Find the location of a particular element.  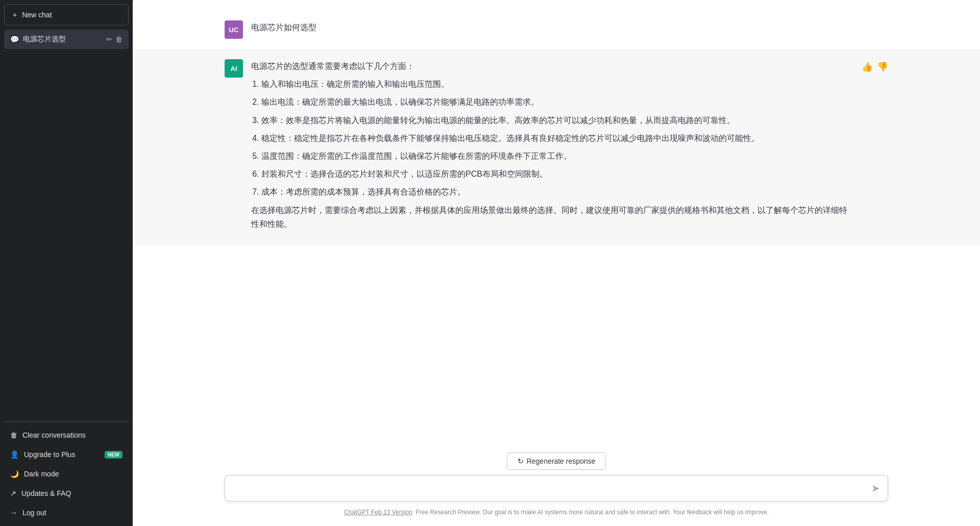

logout-label: Log out is located at coordinates (35, 513).